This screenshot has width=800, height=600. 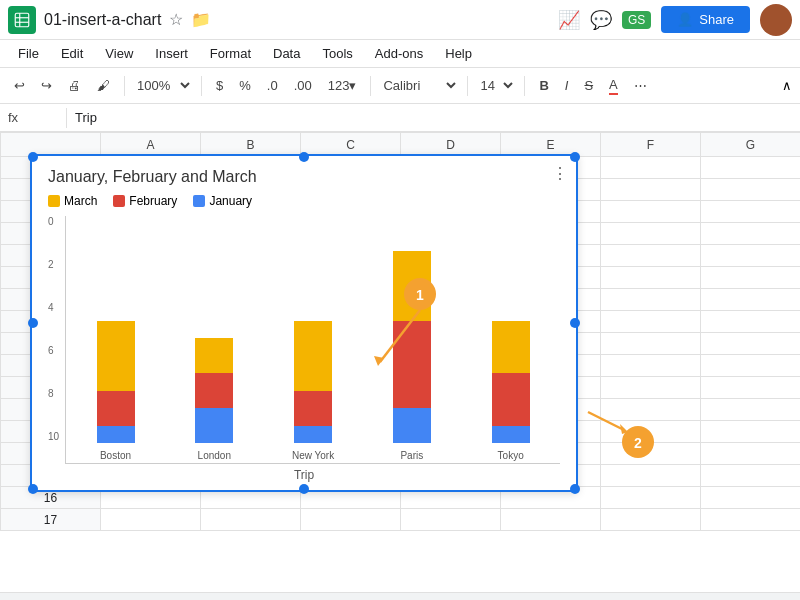 What do you see at coordinates (651, 344) in the screenshot?
I see `cell-F9` at bounding box center [651, 344].